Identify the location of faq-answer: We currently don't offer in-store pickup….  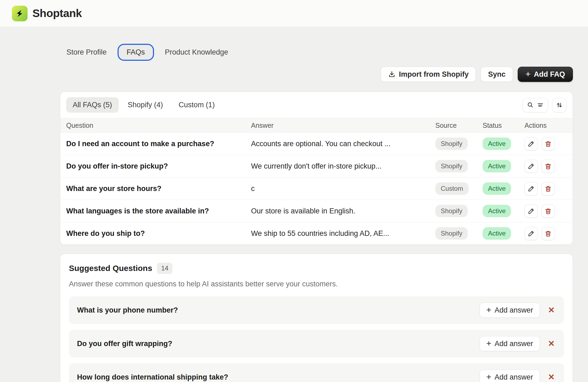
(343, 166).